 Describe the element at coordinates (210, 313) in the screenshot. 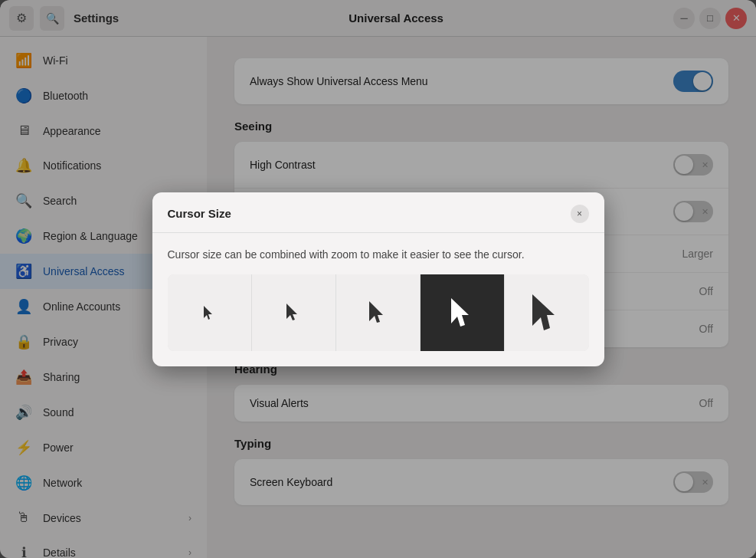

I see `cursor-size-xs` at that location.